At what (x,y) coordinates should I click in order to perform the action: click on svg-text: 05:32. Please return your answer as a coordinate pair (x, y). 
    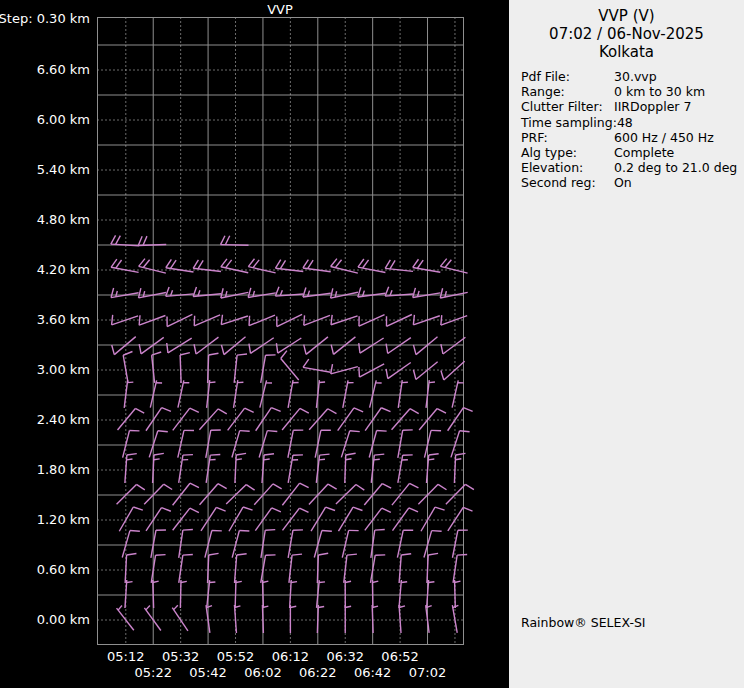
    Looking at the image, I should click on (180, 656).